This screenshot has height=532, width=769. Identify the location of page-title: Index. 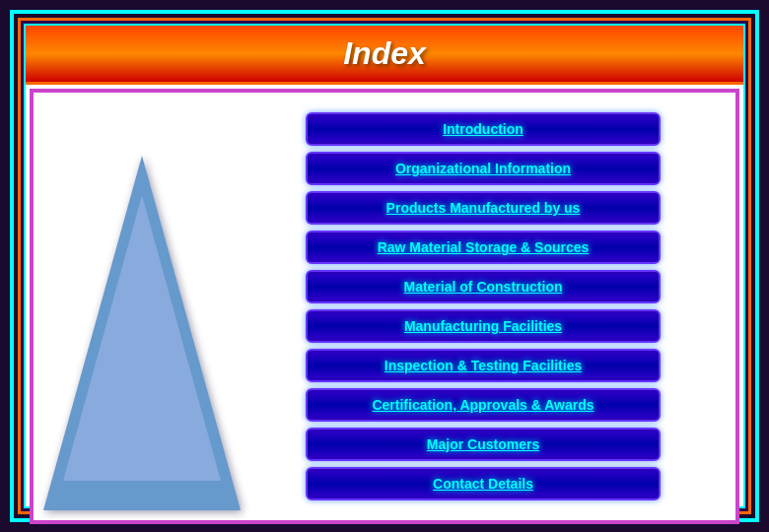
(384, 53).